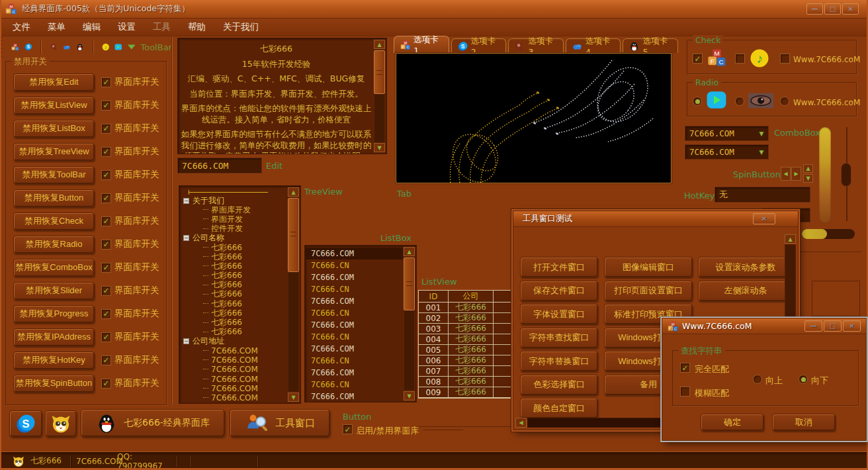  Describe the element at coordinates (685, 368) in the screenshot. I see `exact-match-checkbox` at that location.